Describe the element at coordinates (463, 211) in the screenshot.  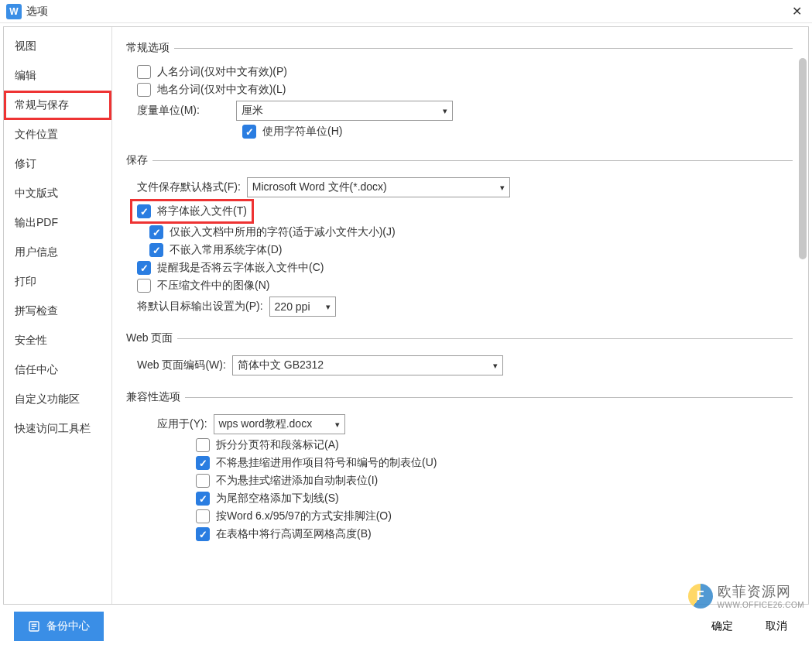
I see `row-embed-font: 将字体嵌入文件(T)` at that location.